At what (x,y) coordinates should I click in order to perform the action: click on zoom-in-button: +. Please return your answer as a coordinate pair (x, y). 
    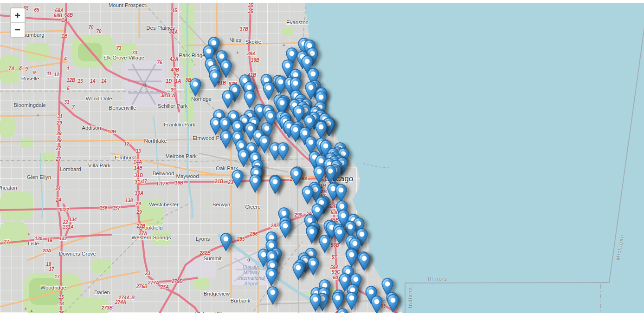
    Looking at the image, I should click on (18, 16).